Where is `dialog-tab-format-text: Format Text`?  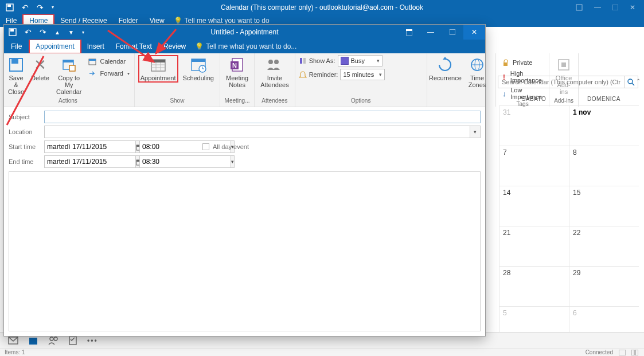
dialog-tab-format-text: Format Text is located at coordinates (134, 46).